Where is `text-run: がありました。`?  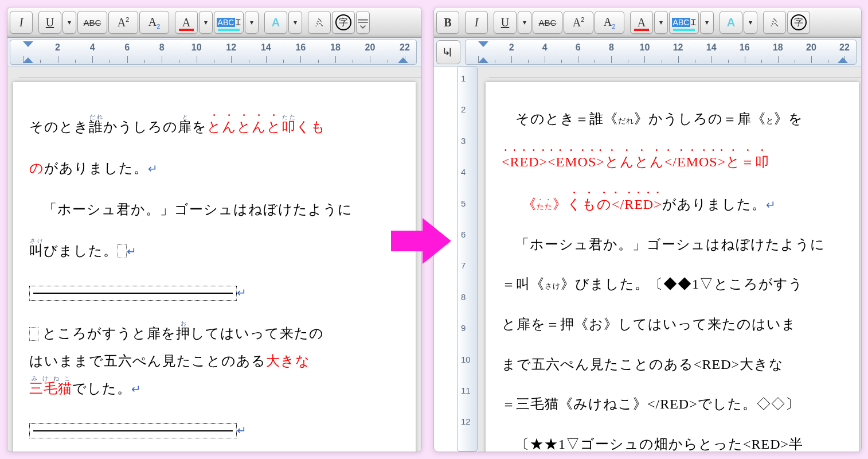
text-run: がありました。 is located at coordinates (714, 204).